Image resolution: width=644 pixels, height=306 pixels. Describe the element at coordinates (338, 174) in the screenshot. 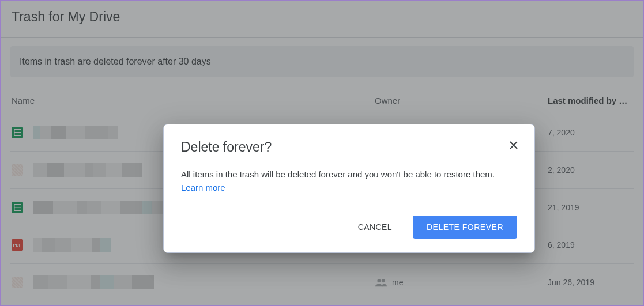

I see `dialog-body-text: All items in the trash will be deleted f…` at that location.